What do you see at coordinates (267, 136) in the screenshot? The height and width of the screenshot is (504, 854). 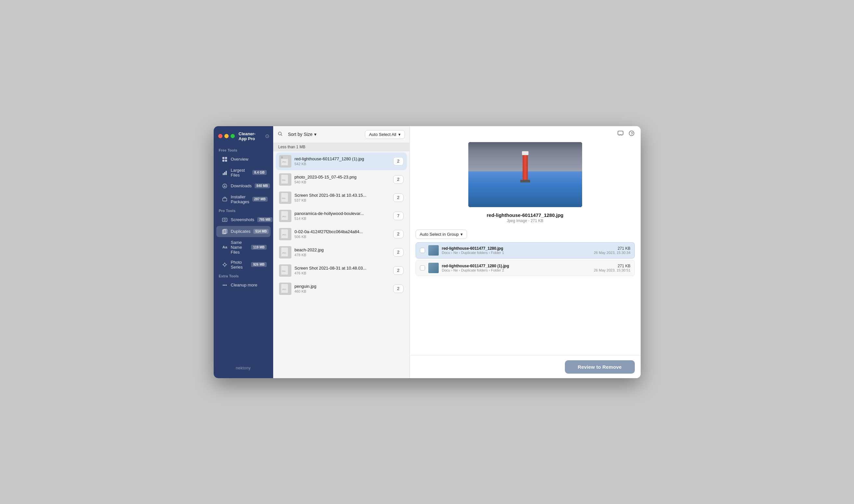 I see `back-button: ⊙` at bounding box center [267, 136].